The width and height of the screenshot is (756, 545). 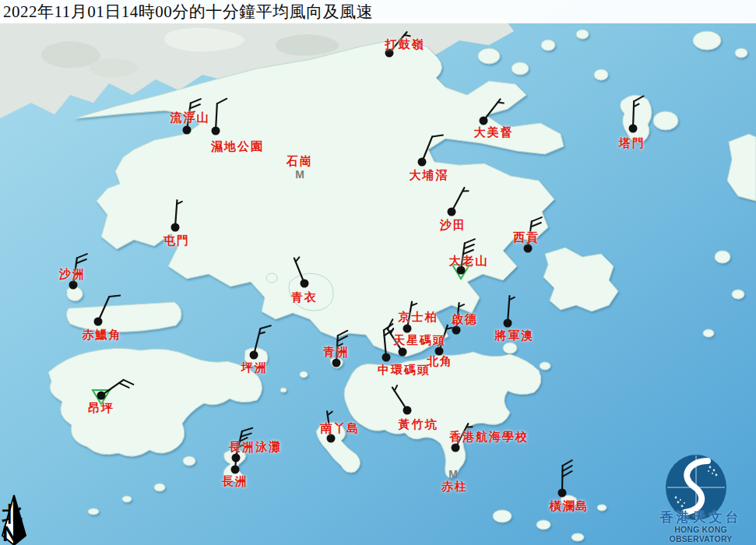 What do you see at coordinates (701, 494) in the screenshot?
I see `hko-logo-captions: 香港天文台 HONG KONG OBSERVATORY` at bounding box center [701, 494].